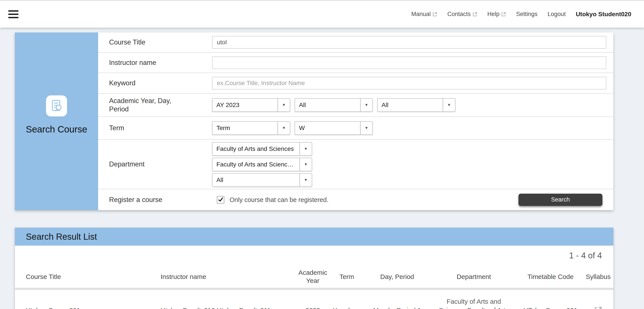 This screenshot has height=309, width=644. I want to click on header-course-title: Course Title, so click(93, 277).